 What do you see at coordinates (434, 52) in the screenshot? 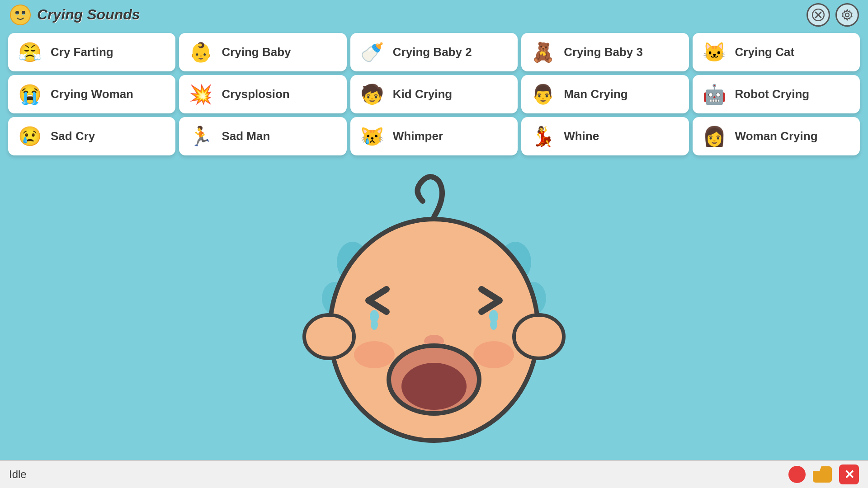
I see `sound-button-crying-baby-2: 🍼Crying Baby 2` at bounding box center [434, 52].